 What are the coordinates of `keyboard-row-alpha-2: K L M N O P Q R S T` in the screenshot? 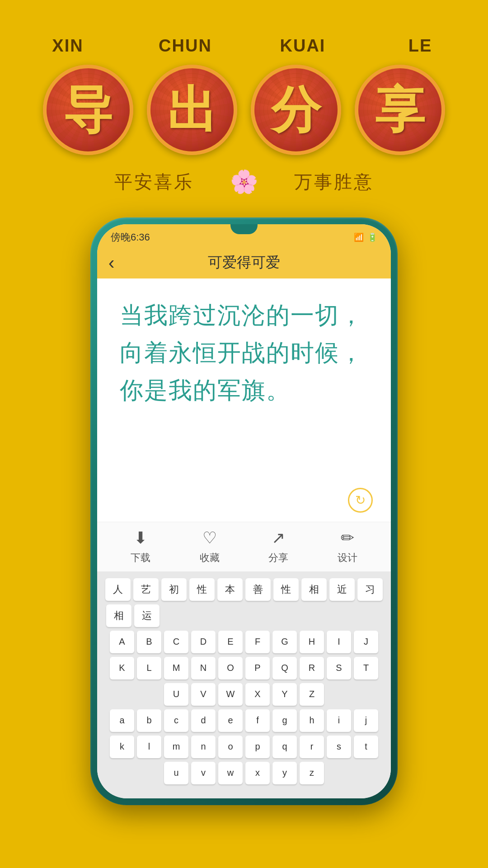 It's located at (244, 668).